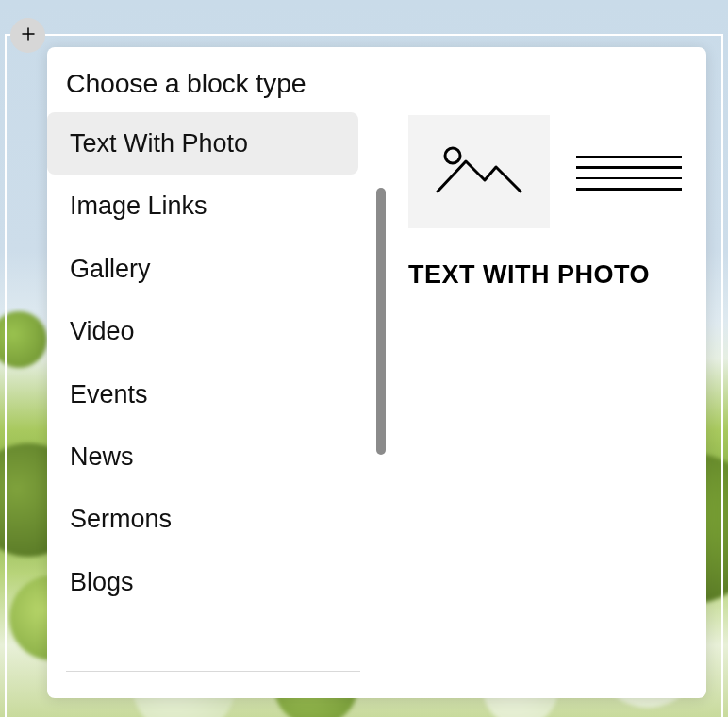 This screenshot has height=717, width=728. Describe the element at coordinates (110, 269) in the screenshot. I see `block-type-label: Gallery` at that location.